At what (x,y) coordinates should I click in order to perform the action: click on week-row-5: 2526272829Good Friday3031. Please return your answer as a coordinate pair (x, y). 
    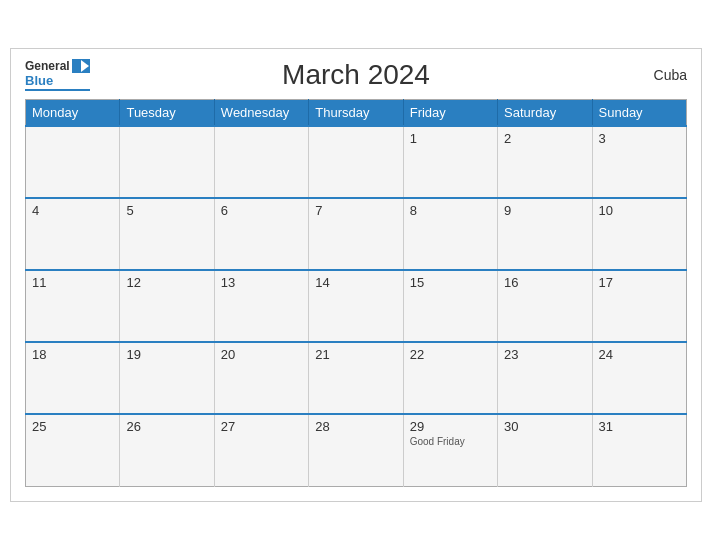
    Looking at the image, I should click on (356, 450).